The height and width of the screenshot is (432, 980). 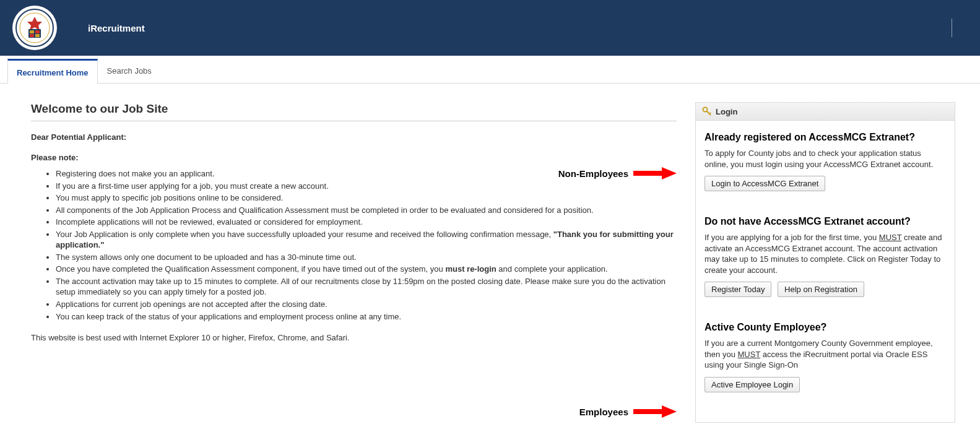 What do you see at coordinates (825, 111) in the screenshot?
I see `login-panel-header: Login` at bounding box center [825, 111].